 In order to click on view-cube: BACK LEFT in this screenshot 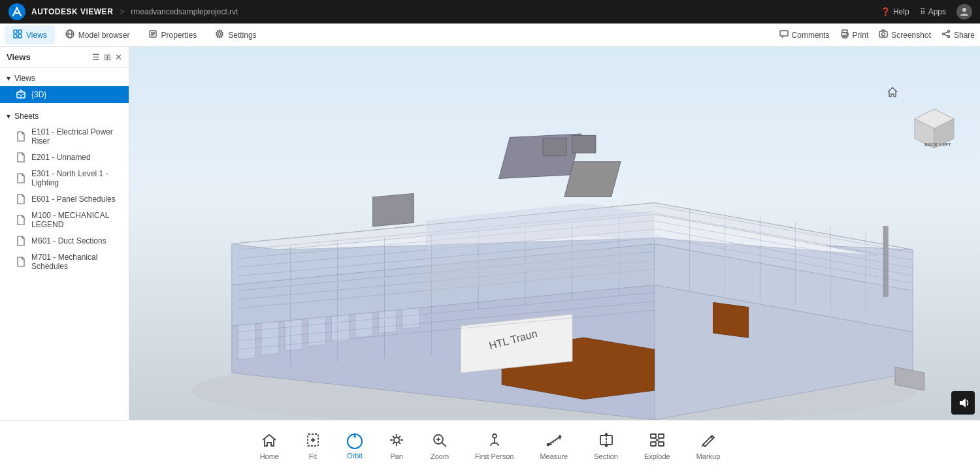, I will do `click(931, 122)`.